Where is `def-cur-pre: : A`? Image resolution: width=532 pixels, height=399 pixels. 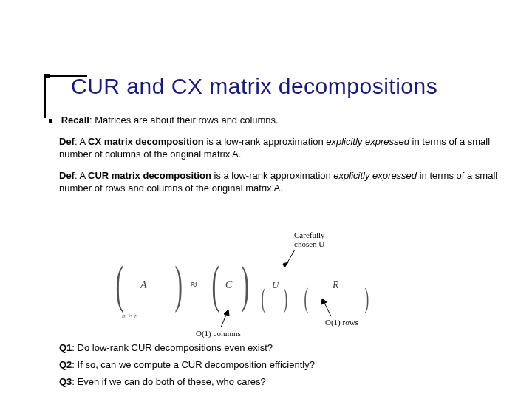 def-cur-pre: : A is located at coordinates (81, 176).